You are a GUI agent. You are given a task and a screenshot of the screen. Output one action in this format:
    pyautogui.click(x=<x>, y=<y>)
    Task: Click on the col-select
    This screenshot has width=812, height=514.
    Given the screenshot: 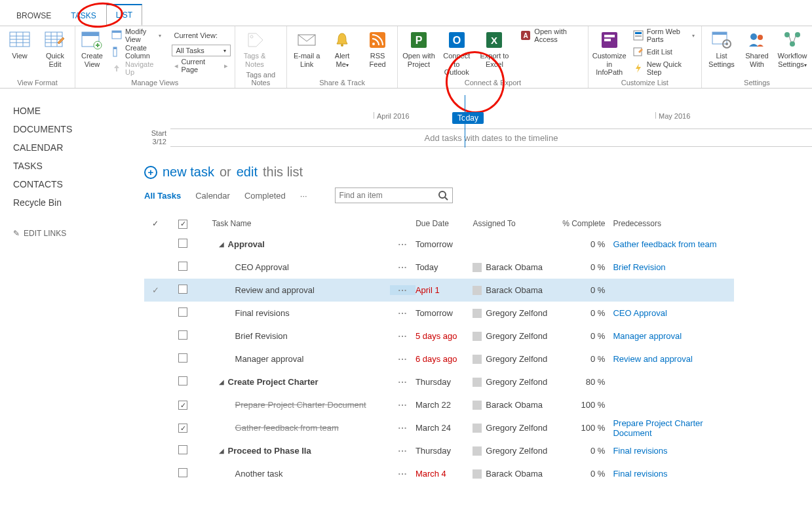 What is the action you would take?
    pyautogui.click(x=184, y=224)
    